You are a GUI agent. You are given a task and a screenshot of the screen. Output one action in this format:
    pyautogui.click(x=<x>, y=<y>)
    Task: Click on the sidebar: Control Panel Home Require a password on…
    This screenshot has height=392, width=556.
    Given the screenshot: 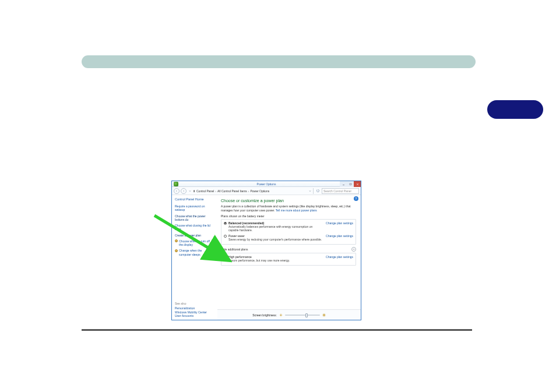 What is the action you would take?
    pyautogui.click(x=195, y=257)
    